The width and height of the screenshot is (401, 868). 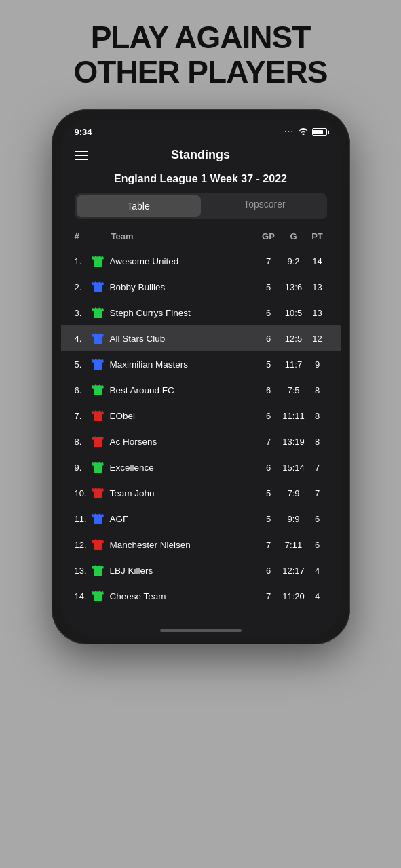 What do you see at coordinates (151, 545) in the screenshot?
I see `team-name: Manchester Nielsen` at bounding box center [151, 545].